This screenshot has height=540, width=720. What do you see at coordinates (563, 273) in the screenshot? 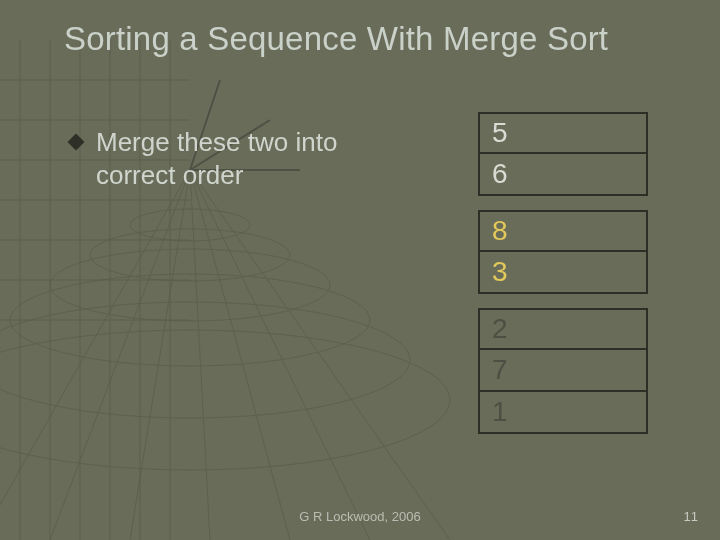
I see `value-stack: 5 6 8 3 2 7 1` at bounding box center [563, 273].